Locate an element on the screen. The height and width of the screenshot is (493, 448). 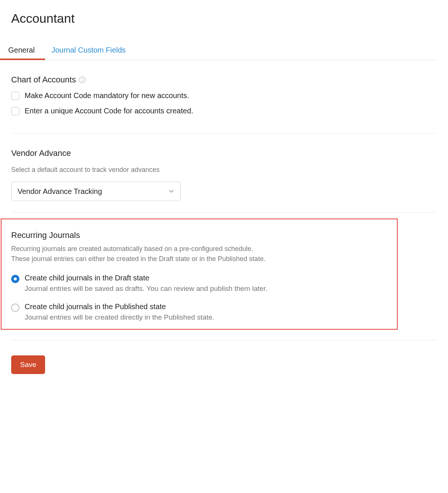
radio-label: Create child journals in the Published s… is located at coordinates (119, 307).